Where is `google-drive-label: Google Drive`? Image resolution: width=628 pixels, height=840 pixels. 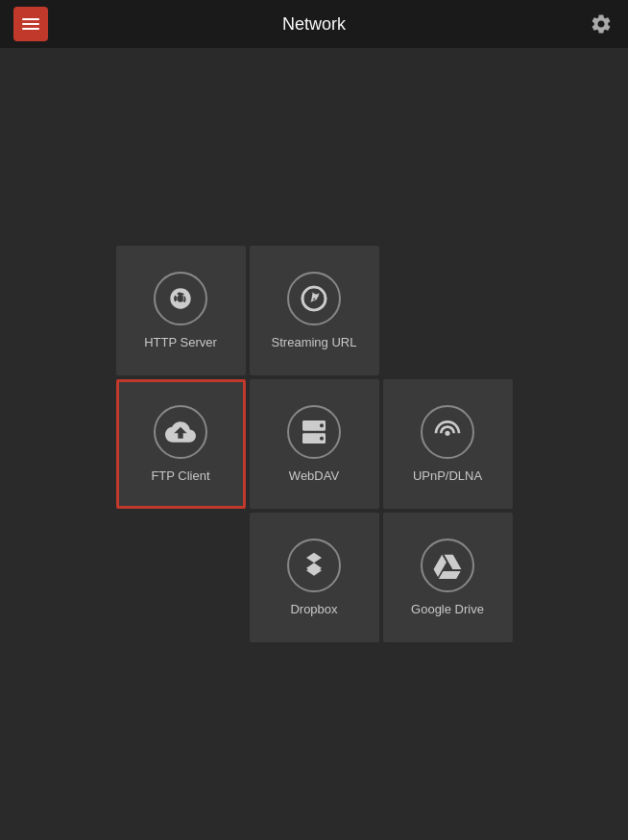 google-drive-label: Google Drive is located at coordinates (447, 610).